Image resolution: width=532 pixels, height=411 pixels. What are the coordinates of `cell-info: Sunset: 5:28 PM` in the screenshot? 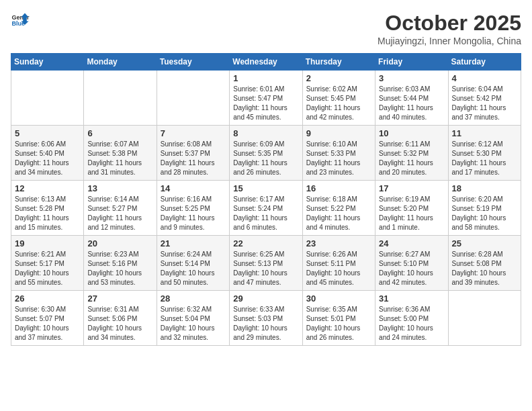 It's located at (47, 209).